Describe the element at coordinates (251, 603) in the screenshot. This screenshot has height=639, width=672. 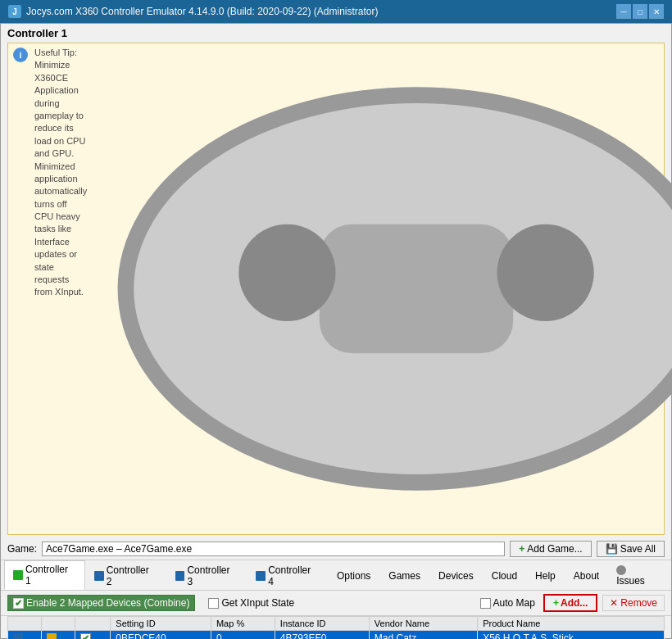
I see `xinput-state-checkbox: Get XInput State` at that location.